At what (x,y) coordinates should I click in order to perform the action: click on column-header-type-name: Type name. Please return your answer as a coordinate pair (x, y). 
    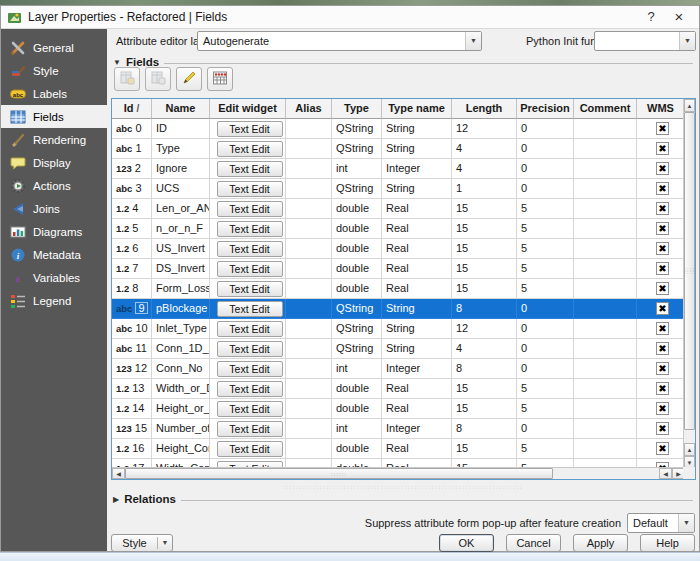
    Looking at the image, I should click on (417, 109).